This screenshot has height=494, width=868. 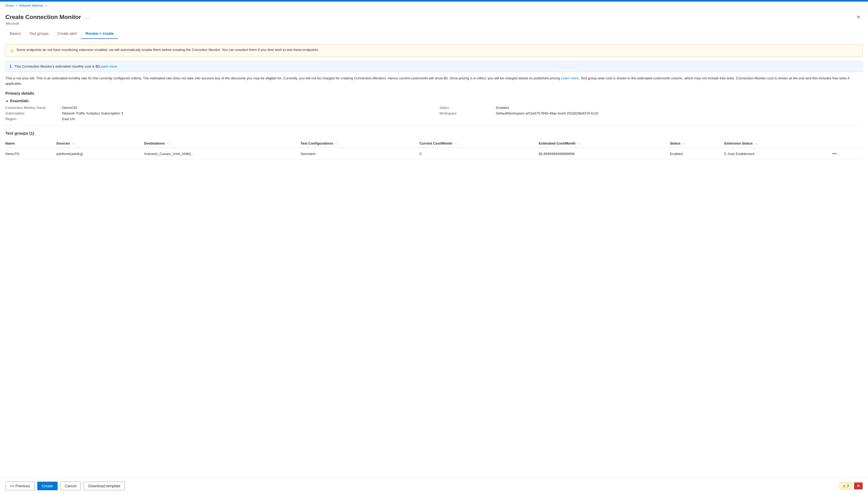 I want to click on cell-extensionstatus: ℹ Auto Enablement, so click(x=777, y=154).